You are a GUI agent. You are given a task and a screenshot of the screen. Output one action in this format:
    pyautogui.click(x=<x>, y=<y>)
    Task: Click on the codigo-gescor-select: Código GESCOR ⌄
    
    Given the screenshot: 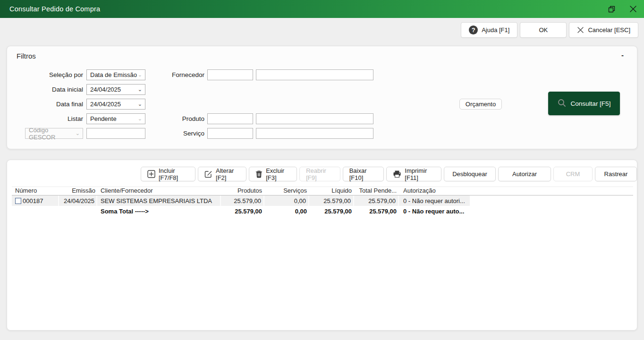 What is the action you would take?
    pyautogui.click(x=54, y=133)
    